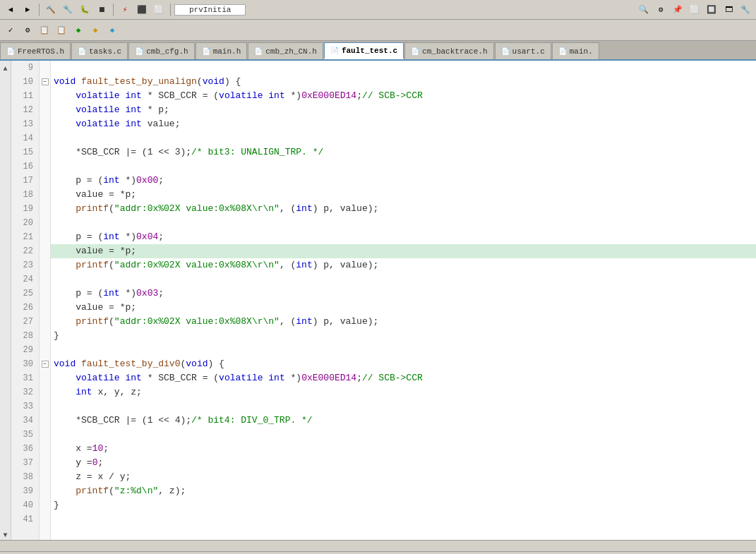  I want to click on ln-18: 18, so click(24, 195).